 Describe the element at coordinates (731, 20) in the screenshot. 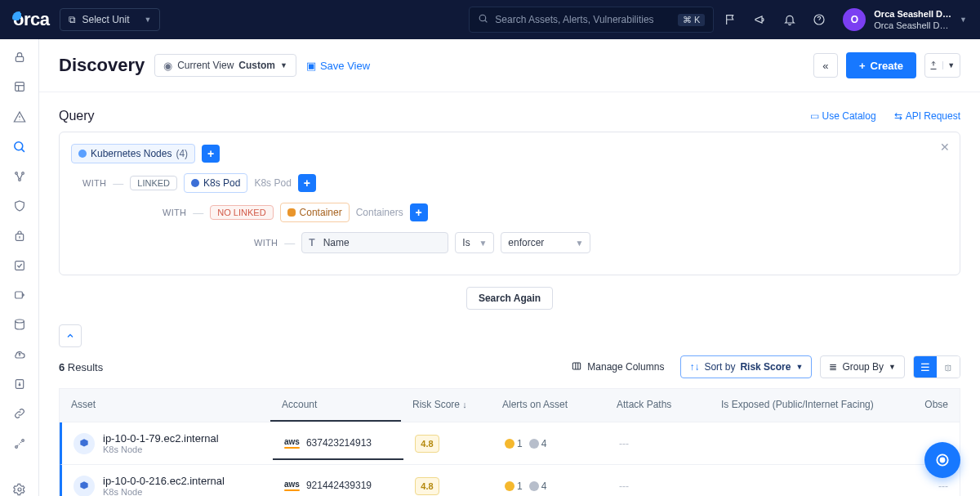

I see `flag-icon` at that location.